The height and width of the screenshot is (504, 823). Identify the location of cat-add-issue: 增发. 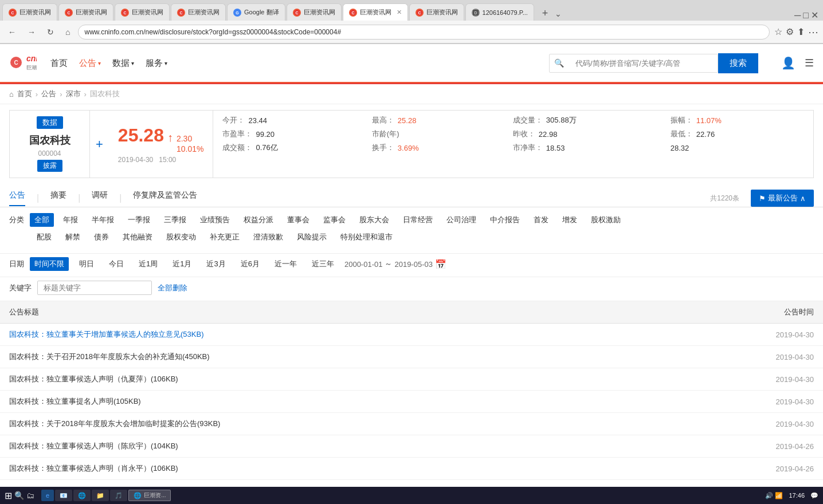
(570, 220).